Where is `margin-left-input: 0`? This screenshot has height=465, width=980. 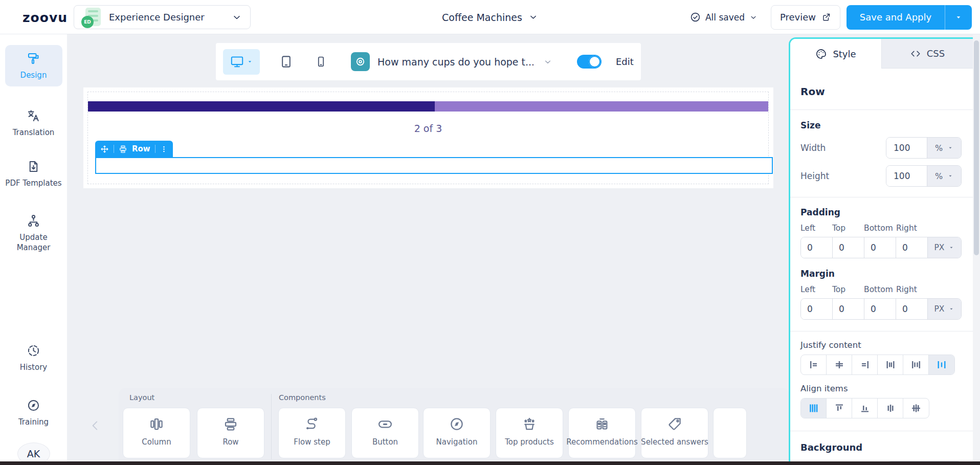 margin-left-input: 0 is located at coordinates (817, 309).